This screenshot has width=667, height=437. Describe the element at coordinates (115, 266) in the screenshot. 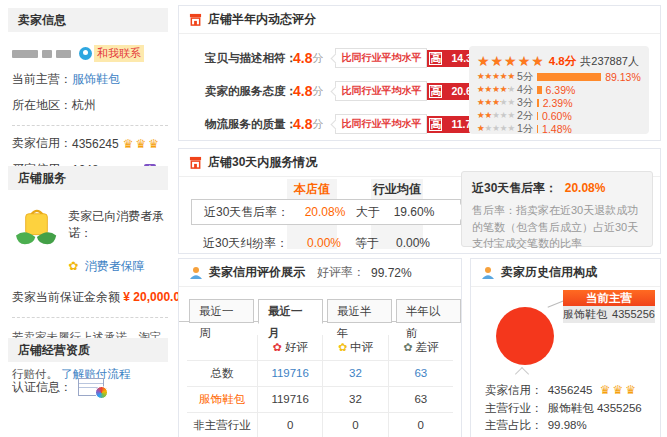

I see `consumer-guarantee-link: 消费者保障` at that location.